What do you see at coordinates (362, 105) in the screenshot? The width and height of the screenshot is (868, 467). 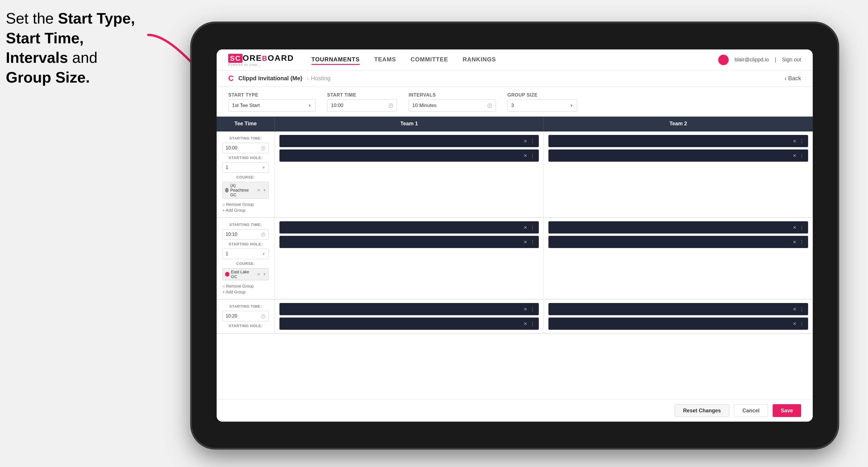 I see `start-time-select: 10:00 🕐` at bounding box center [362, 105].